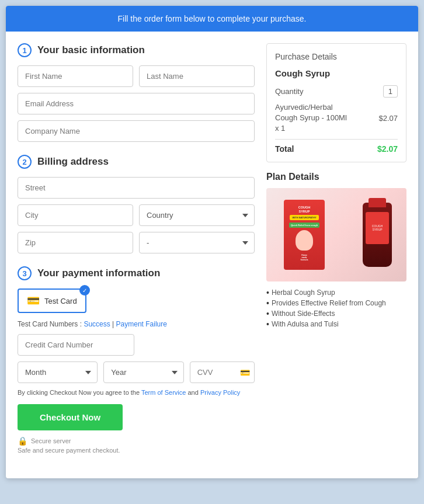 The image size is (424, 504). Describe the element at coordinates (22, 441) in the screenshot. I see `lock-icon: 🔒` at that location.